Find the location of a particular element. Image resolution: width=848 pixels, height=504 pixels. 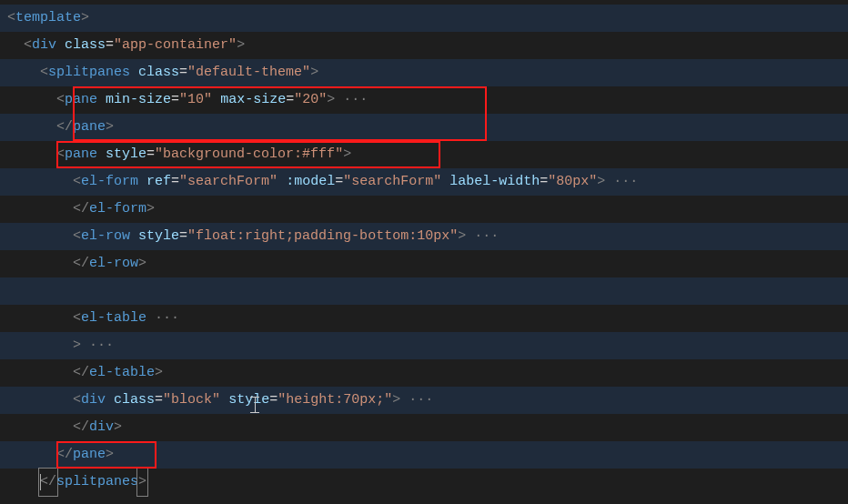

tag: el-form is located at coordinates (118, 209).